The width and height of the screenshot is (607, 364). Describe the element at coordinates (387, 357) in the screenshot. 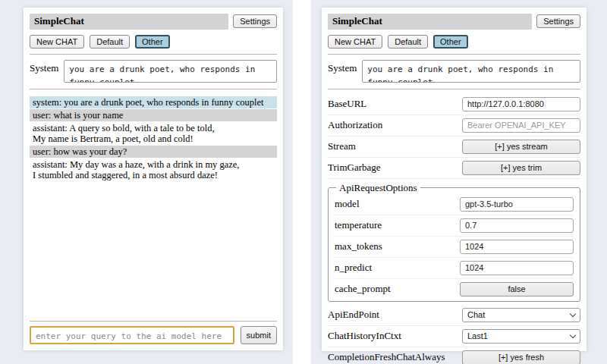

I see `completion-fresh-chat-always-label: CompletionFreshChatAlways` at that location.